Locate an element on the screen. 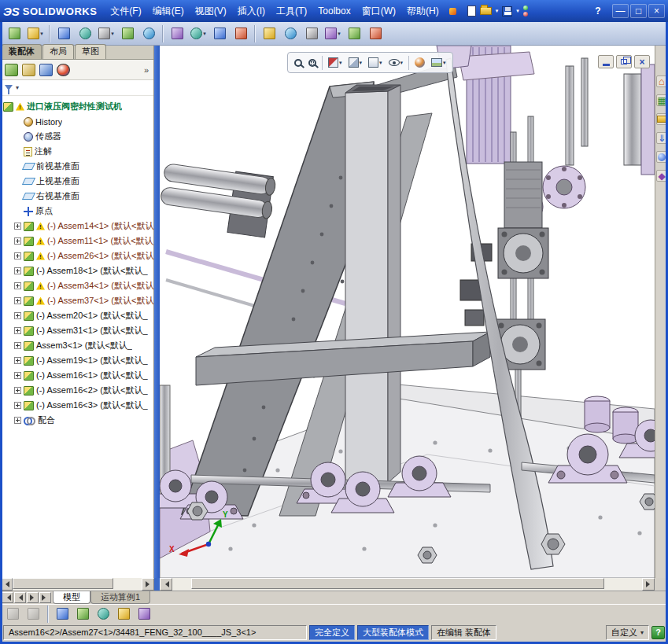  mate-clip-icon is located at coordinates (64, 33).